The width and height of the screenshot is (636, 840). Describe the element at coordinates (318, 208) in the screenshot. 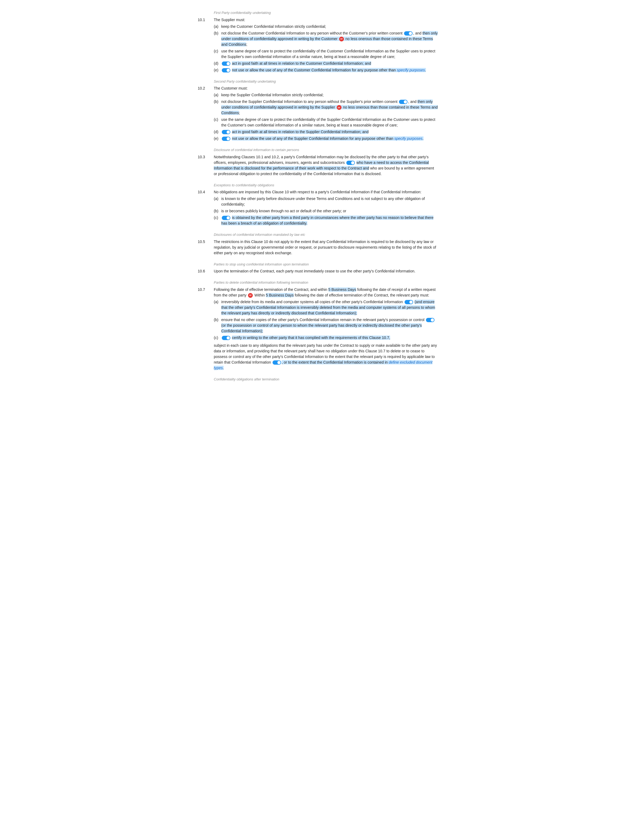

I see `clause-10-4: 10.4 No obligations are imposed by this …` at that location.